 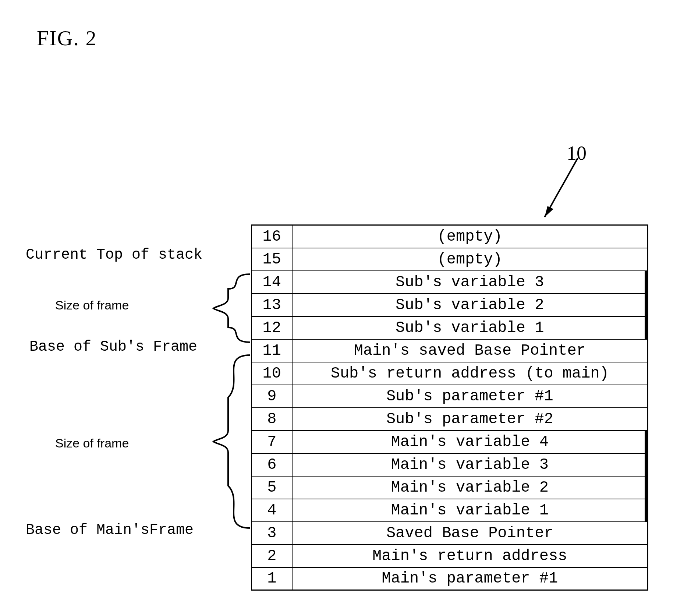 What do you see at coordinates (272, 488) in the screenshot?
I see `stack-address: 5` at bounding box center [272, 488].